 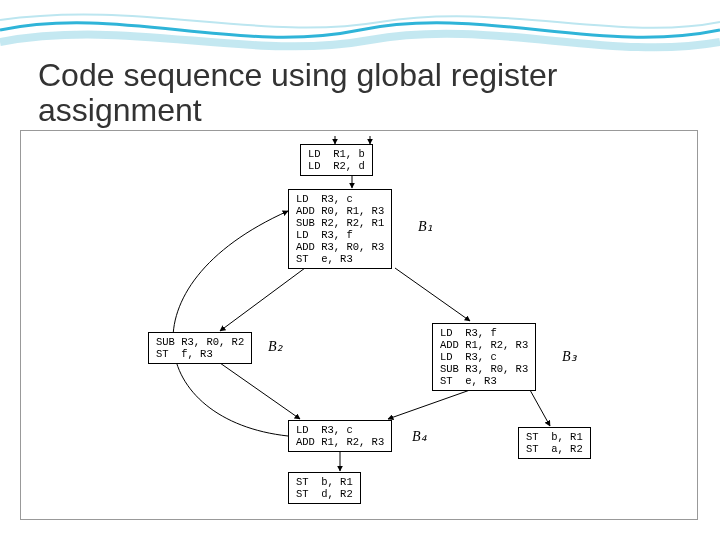 What do you see at coordinates (340, 436) in the screenshot?
I see `block-b4: LD R3, c ADD R1, R2, R3` at bounding box center [340, 436].